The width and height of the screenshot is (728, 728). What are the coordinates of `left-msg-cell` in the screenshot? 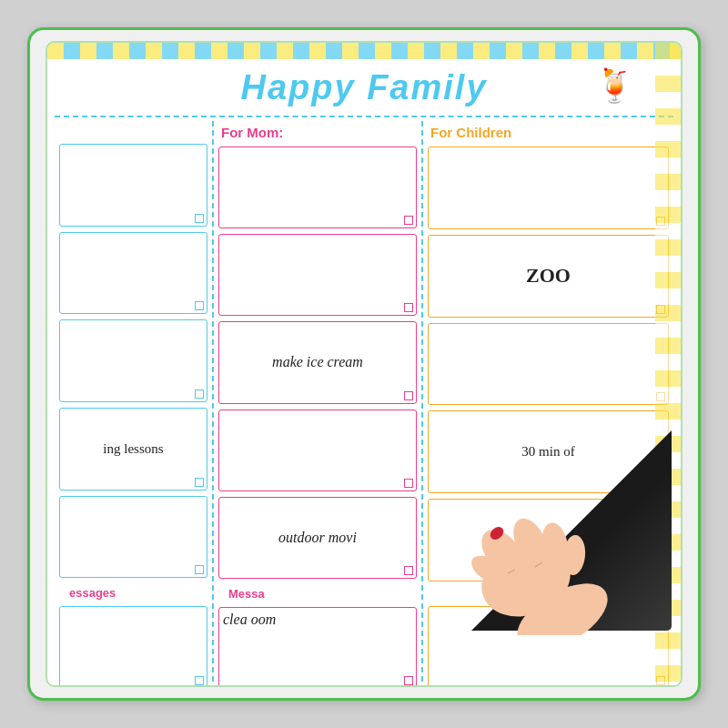 It's located at (133, 646).